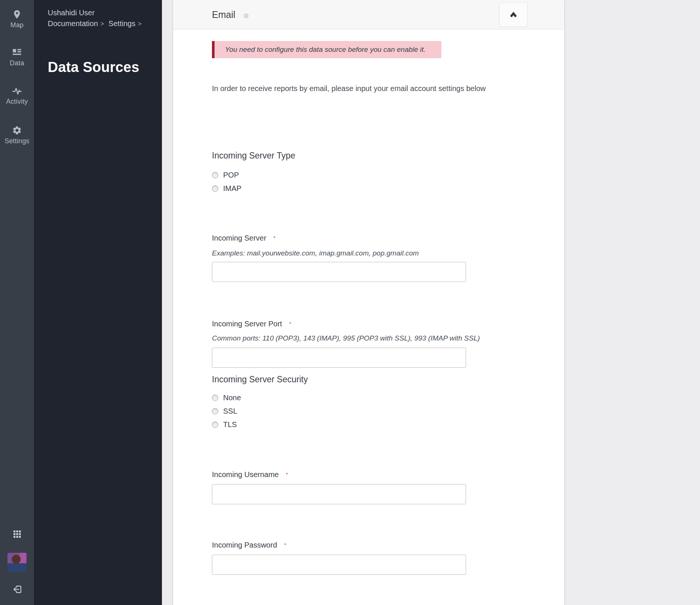 Image resolution: width=700 pixels, height=605 pixels. I want to click on intro-text: In order to receive reports by email, pl…, so click(372, 88).